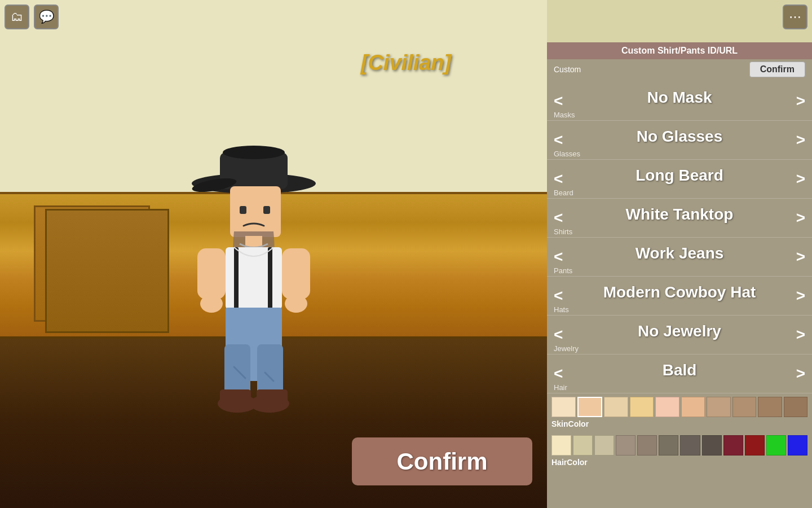 Image resolution: width=812 pixels, height=508 pixels. I want to click on selector-row-glasses: < No Glasses > Glasses, so click(679, 140).